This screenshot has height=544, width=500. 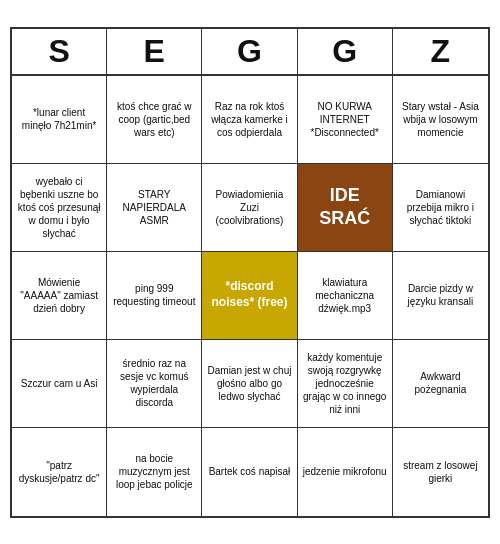 I want to click on bingo-cell-18: każdy komentuje swoją rozgrywkę jednocze…, so click(x=346, y=384).